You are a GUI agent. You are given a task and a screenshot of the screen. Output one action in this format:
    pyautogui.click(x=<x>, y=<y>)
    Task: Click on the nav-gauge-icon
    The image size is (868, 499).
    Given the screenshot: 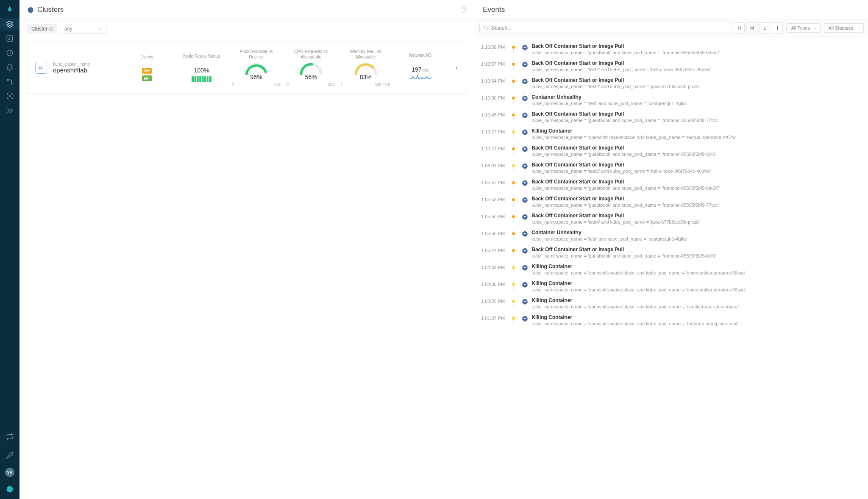 What is the action you would take?
    pyautogui.click(x=10, y=53)
    